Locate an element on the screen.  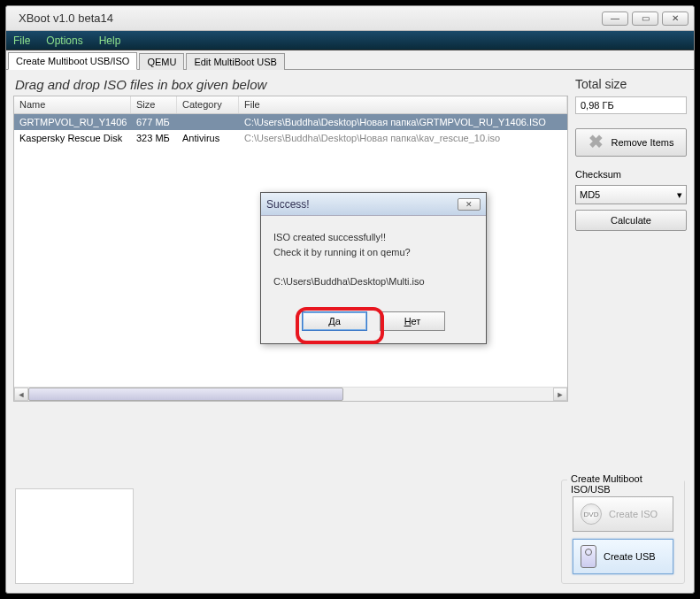
scroll-track is located at coordinates (290, 395).